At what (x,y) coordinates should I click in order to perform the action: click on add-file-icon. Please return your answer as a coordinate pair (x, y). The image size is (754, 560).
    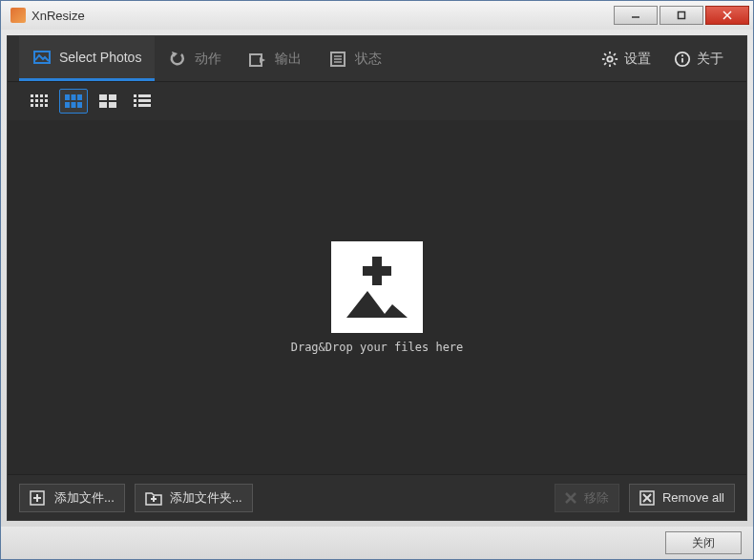
    Looking at the image, I should click on (38, 498).